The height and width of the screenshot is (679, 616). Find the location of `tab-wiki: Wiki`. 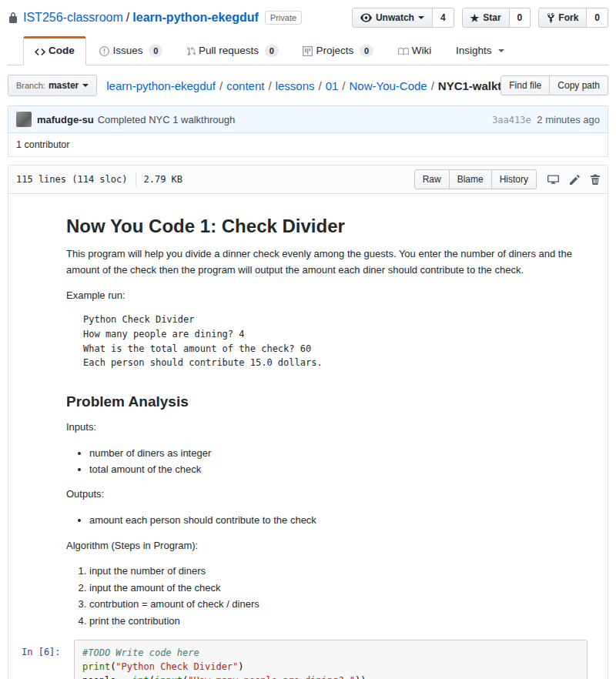

tab-wiki: Wiki is located at coordinates (415, 51).